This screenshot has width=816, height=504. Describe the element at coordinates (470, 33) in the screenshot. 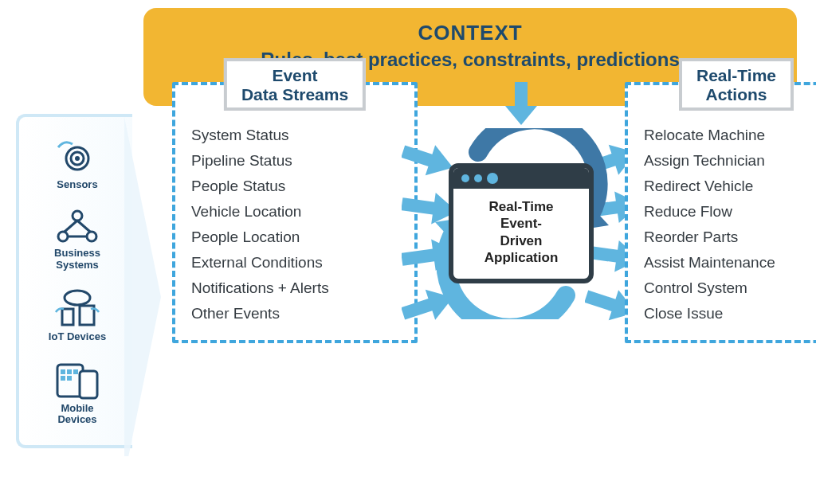

I see `context-title: CONTEXT` at that location.